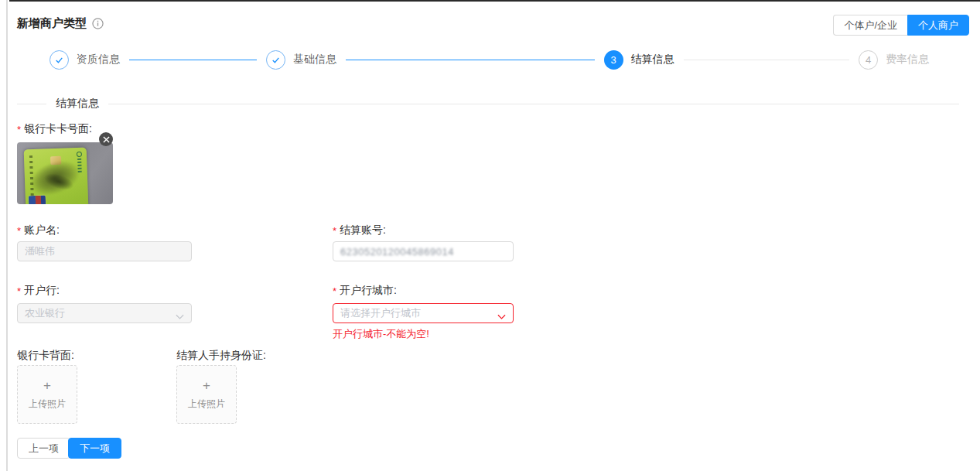  What do you see at coordinates (107, 139) in the screenshot?
I see `close-icon` at bounding box center [107, 139].